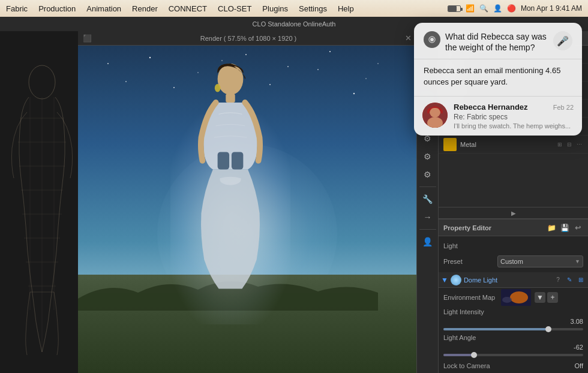 This screenshot has height=373, width=588. I want to click on wireframe-svg, so click(42, 208).